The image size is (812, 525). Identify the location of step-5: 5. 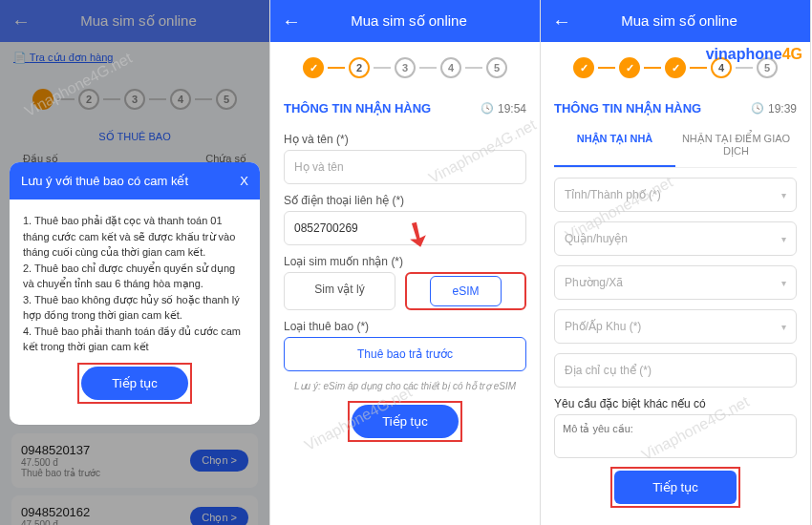
(497, 68).